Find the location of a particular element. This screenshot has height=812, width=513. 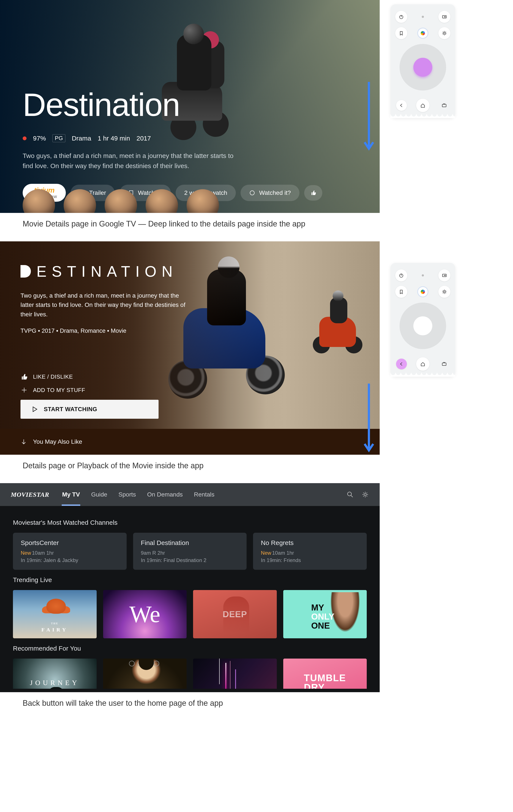

watched-it-button: Watched it? is located at coordinates (270, 193).